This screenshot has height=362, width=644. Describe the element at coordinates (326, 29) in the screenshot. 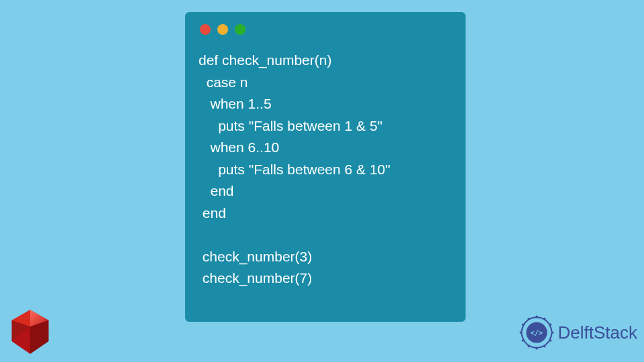

I see `window-traffic-lights` at that location.